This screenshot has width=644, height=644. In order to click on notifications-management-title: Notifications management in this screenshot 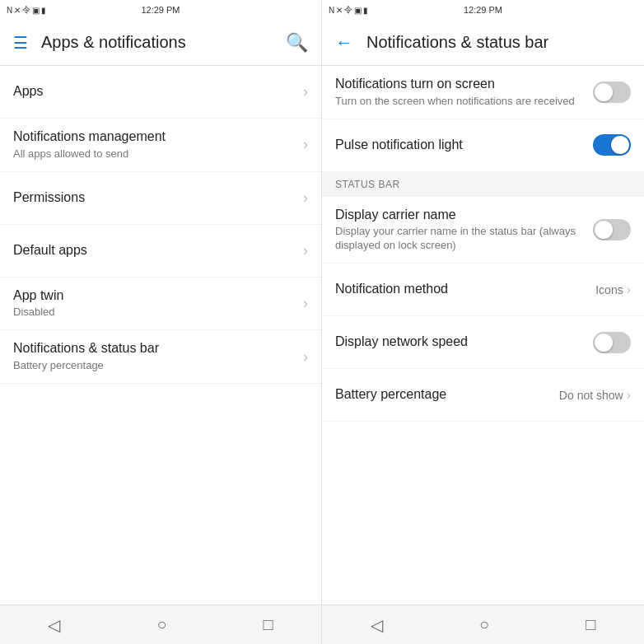, I will do `click(158, 137)`.